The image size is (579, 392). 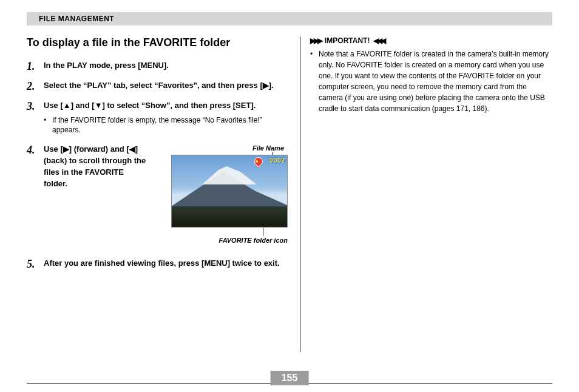 What do you see at coordinates (431, 41) in the screenshot?
I see `important-heading: ▶▶▶ IMPORTANT! ◀◀◀` at bounding box center [431, 41].